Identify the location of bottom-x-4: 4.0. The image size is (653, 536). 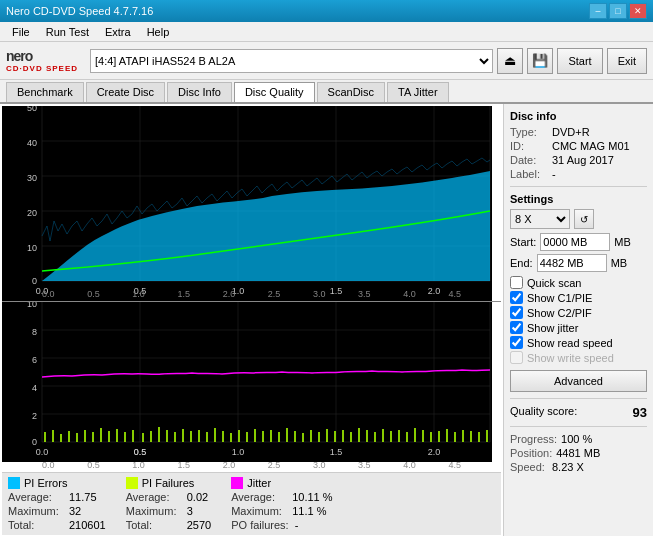
(410, 465).